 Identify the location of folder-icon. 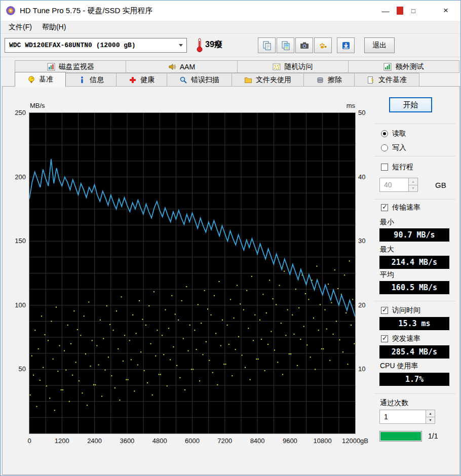
(248, 80).